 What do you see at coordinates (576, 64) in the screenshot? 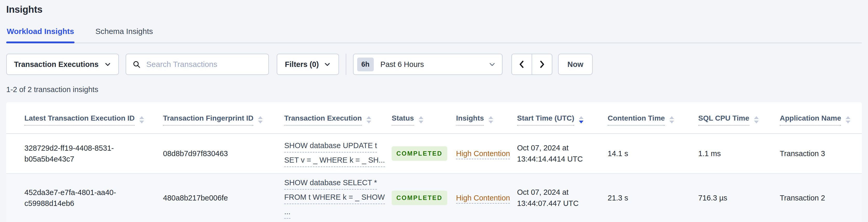
I see `now-button: Now` at bounding box center [576, 64].